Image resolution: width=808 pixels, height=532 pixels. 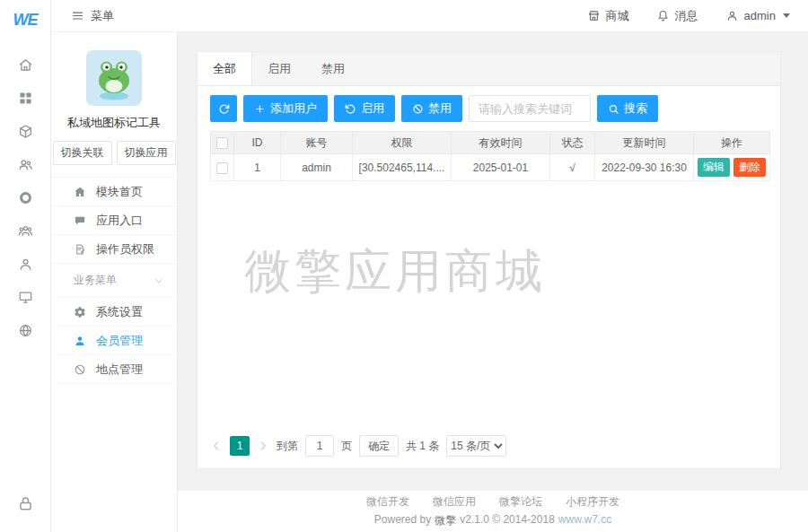 I want to click on powered-version: v2.1.0 © 2014-2018, so click(x=507, y=520).